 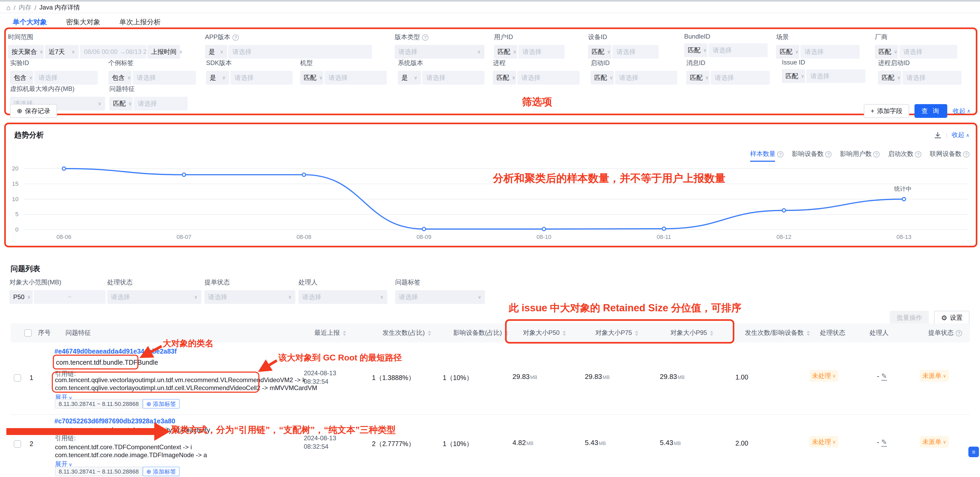 I want to click on svg-text: 08-11, so click(x=664, y=237).